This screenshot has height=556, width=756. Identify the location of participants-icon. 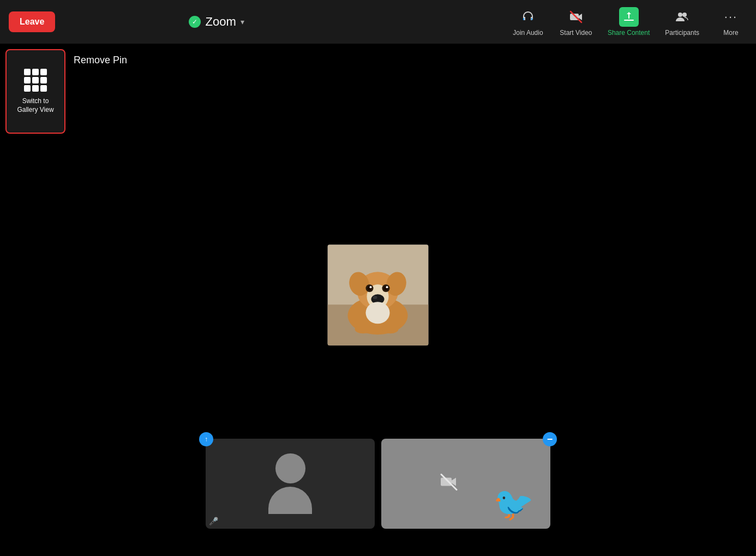
(682, 17).